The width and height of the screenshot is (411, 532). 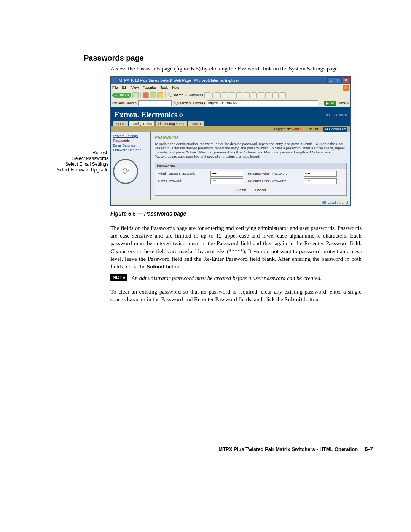 What do you see at coordinates (194, 95) in the screenshot?
I see `favorites-button: ★Favorites` at bounding box center [194, 95].